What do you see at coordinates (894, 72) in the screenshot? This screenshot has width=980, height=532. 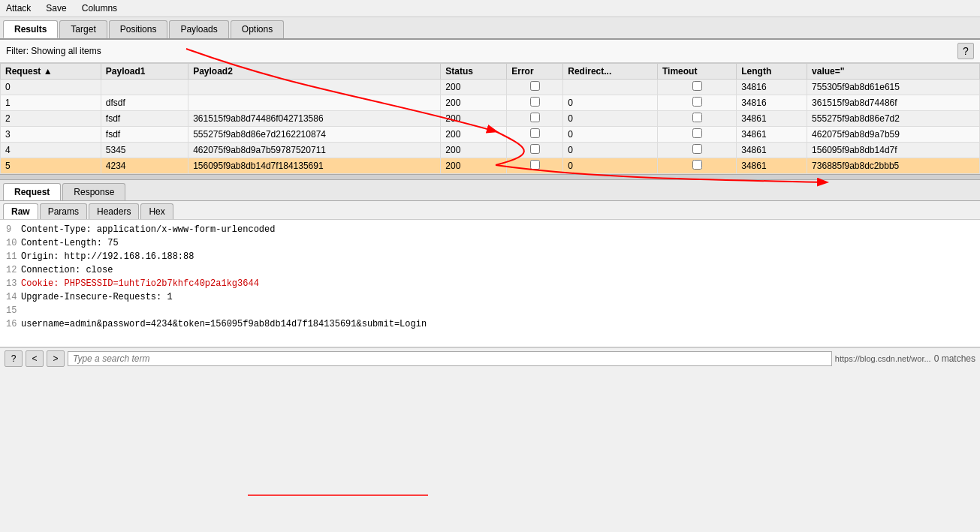 I see `col-value: value="` at bounding box center [894, 72].